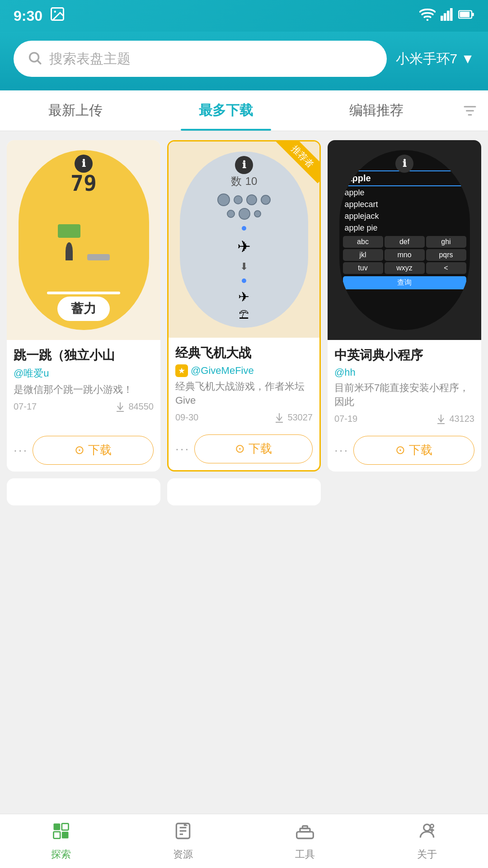  What do you see at coordinates (404, 164) in the screenshot?
I see `info-badge-3: ℹ` at bounding box center [404, 164].